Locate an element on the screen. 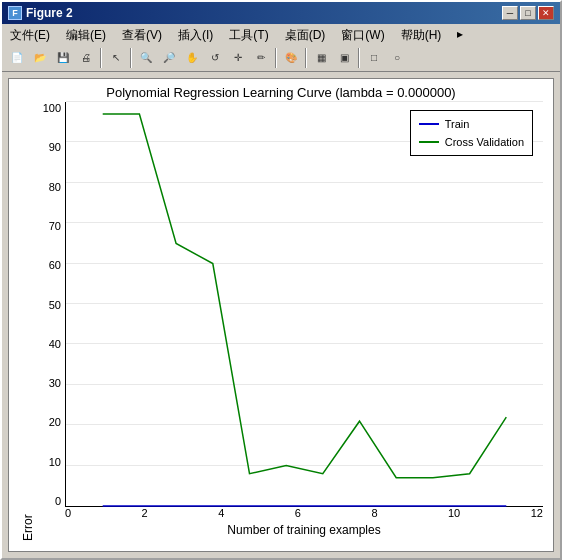 This screenshot has height=560, width=562. title-bar: F Figure 2 ─ □ ✕ is located at coordinates (281, 13).